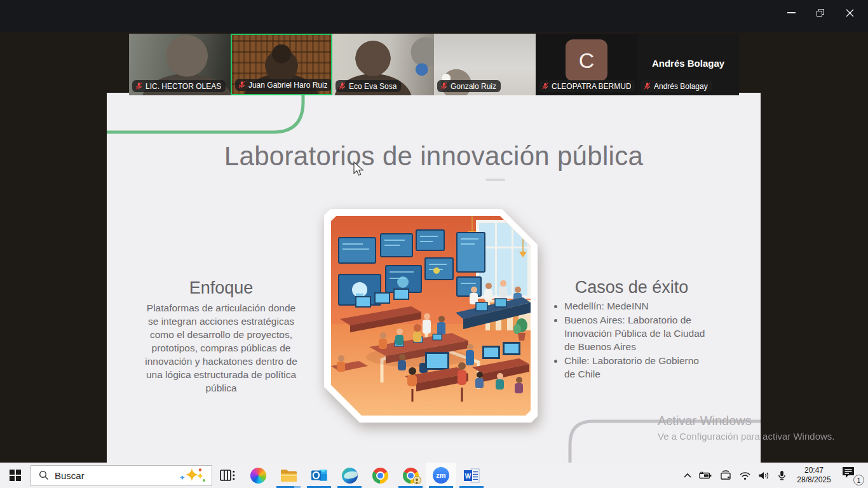 The height and width of the screenshot is (488, 868). What do you see at coordinates (441, 475) in the screenshot?
I see `zoom-icon: zm` at bounding box center [441, 475].